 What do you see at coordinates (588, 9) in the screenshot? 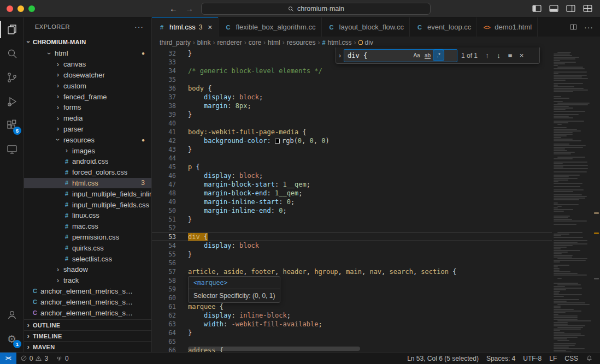
I see `customize-layout-icon` at bounding box center [588, 9].